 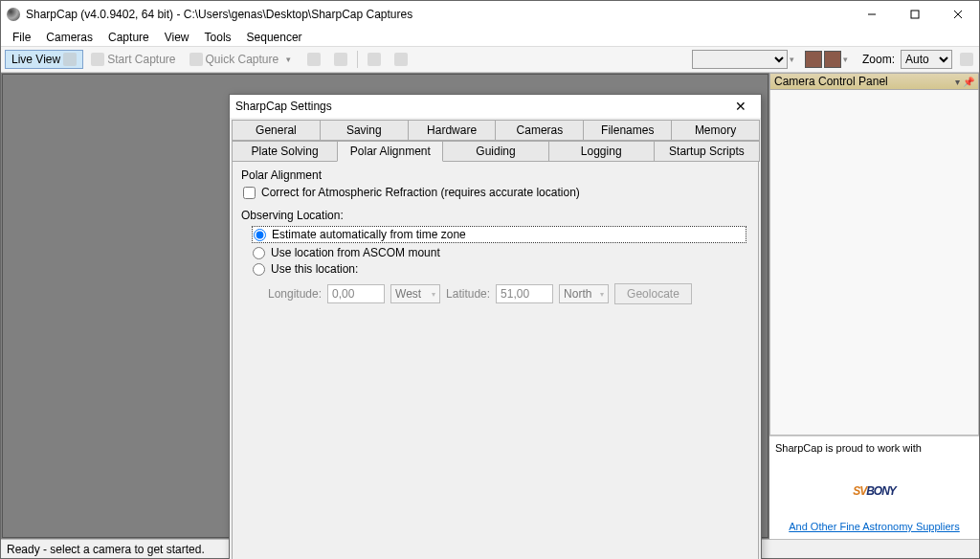 What do you see at coordinates (341, 59) in the screenshot?
I see `pause-button` at bounding box center [341, 59].